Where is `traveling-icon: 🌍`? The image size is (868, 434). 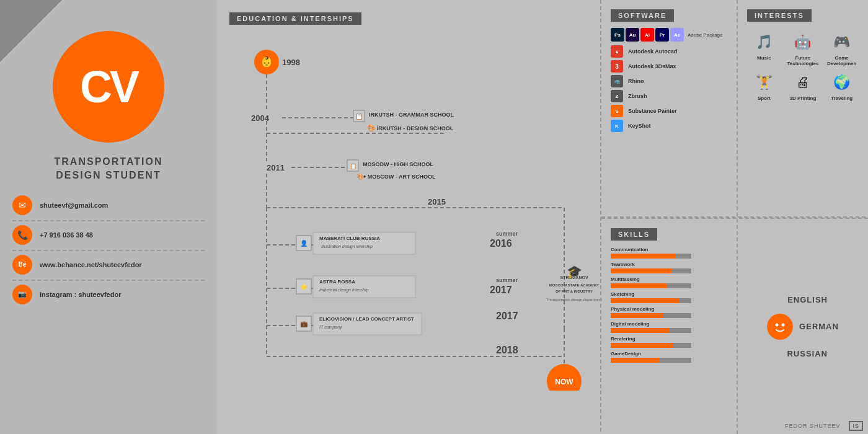
traveling-icon: 🌍 is located at coordinates (842, 82).